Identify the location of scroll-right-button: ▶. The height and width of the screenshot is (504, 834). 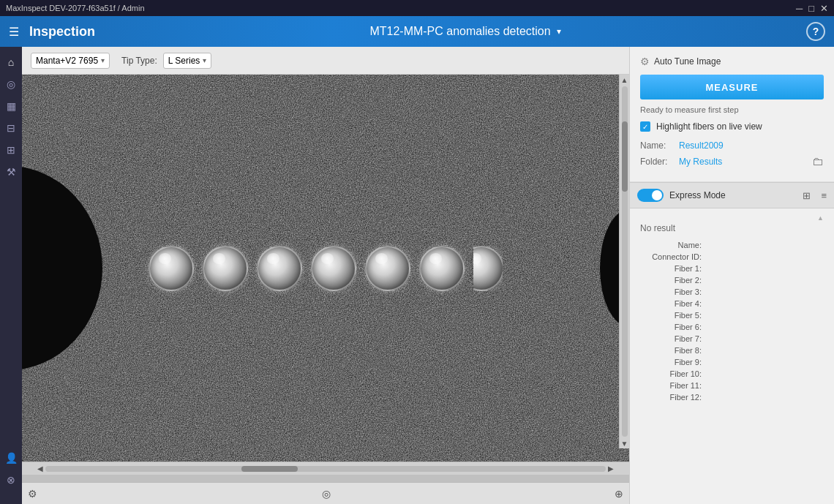
(611, 469).